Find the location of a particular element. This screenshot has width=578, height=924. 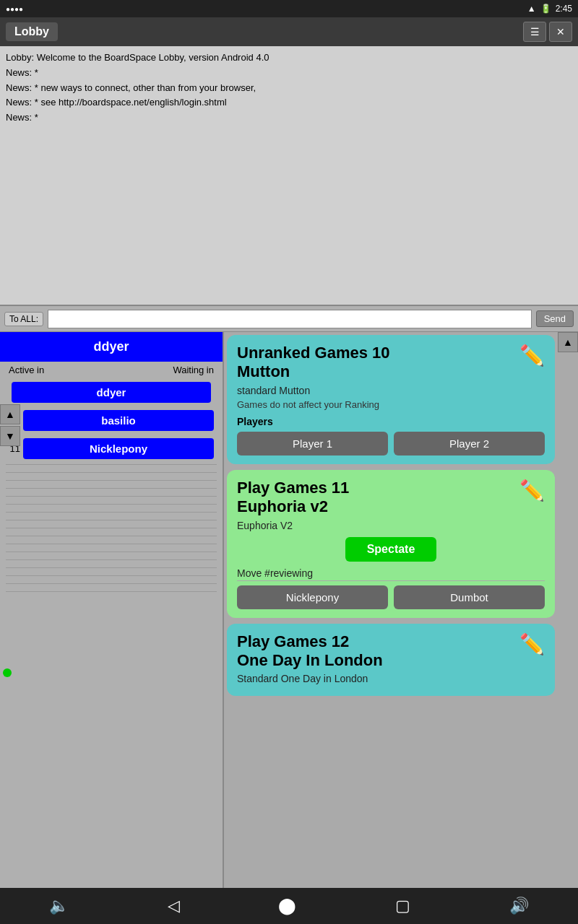

player2-btn-10: Player 2 is located at coordinates (470, 443).